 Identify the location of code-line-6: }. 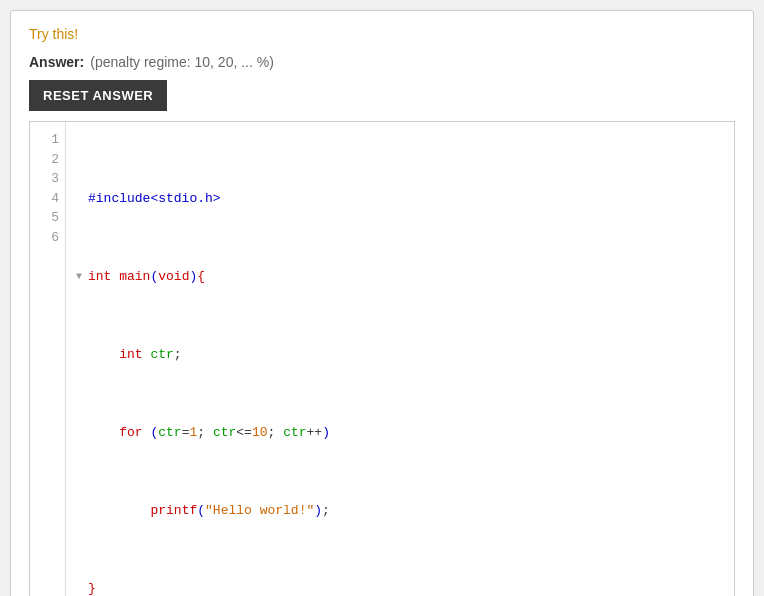
(400, 588).